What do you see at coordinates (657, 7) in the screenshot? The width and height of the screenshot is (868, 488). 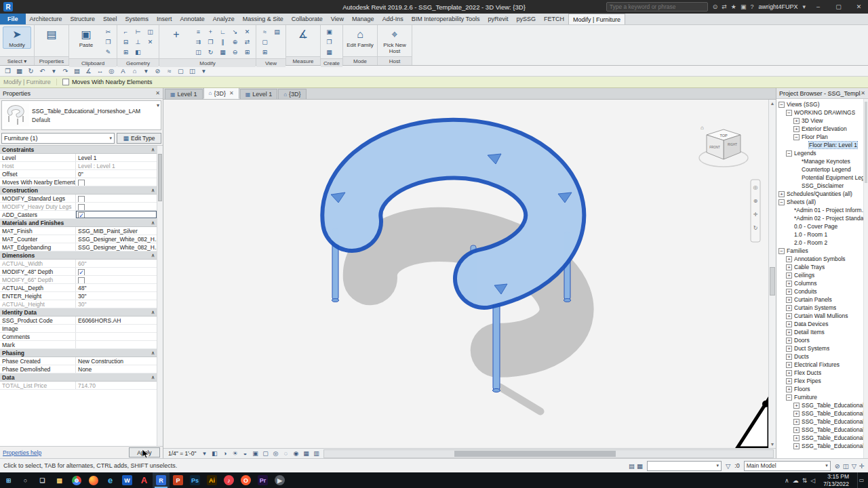 I see `help-search-input` at bounding box center [657, 7].